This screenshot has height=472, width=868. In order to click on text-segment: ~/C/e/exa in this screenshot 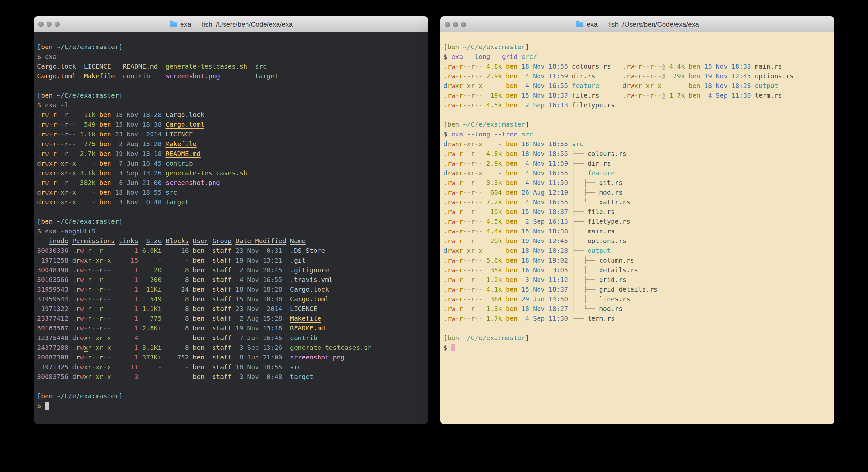, I will do `click(74, 221)`.